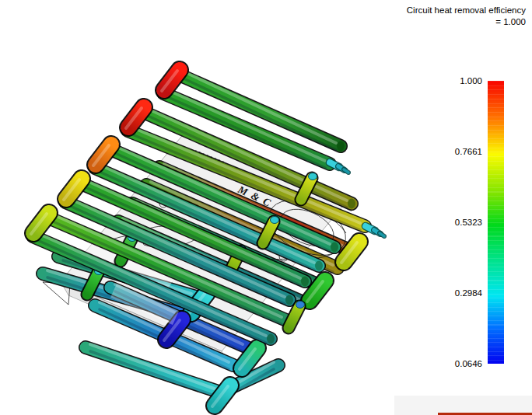 Image resolution: width=532 pixels, height=415 pixels. What do you see at coordinates (40, 224) in the screenshot?
I see `u-bend-yellowgreen` at bounding box center [40, 224].